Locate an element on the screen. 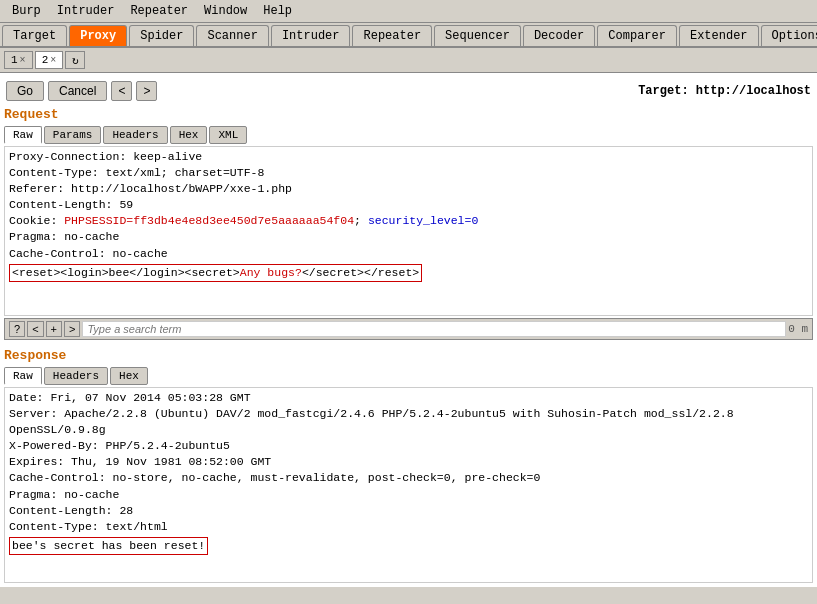 This screenshot has height=604, width=817. request-line-1: Proxy-Connection: keep-alive is located at coordinates (408, 157).